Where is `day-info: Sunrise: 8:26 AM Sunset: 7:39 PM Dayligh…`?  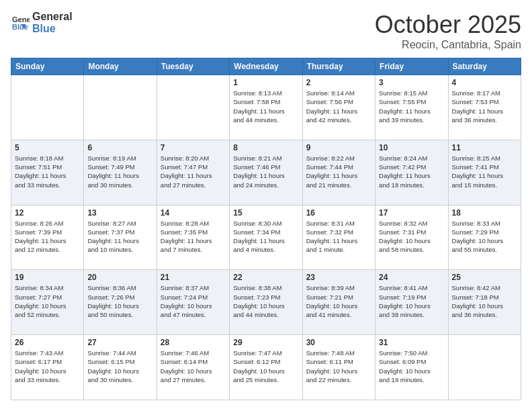
day-info: Sunrise: 8:26 AM Sunset: 7:39 PM Dayligh… is located at coordinates (47, 236).